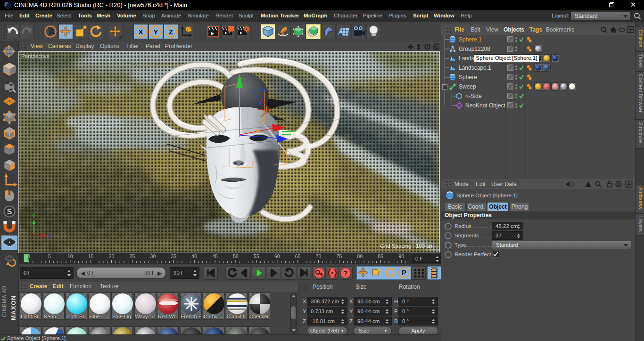 The height and width of the screenshot is (341, 644). I want to click on svg-text: Perspective, so click(35, 56).